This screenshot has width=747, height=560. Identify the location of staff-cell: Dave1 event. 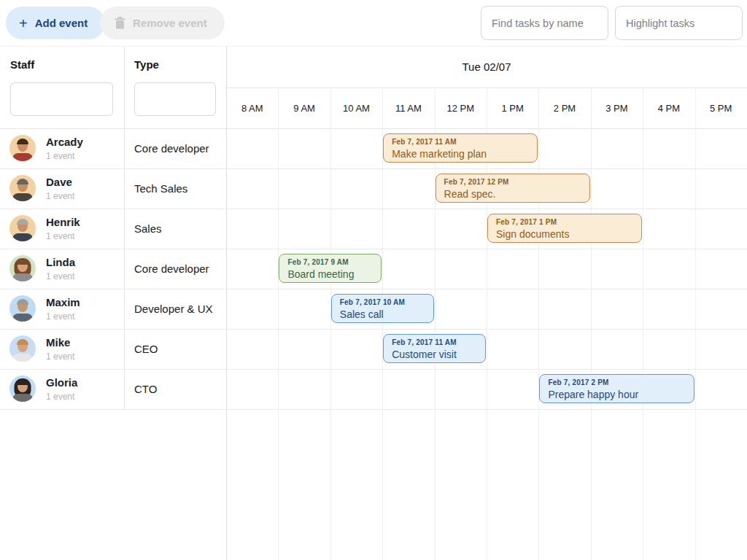
(62, 188).